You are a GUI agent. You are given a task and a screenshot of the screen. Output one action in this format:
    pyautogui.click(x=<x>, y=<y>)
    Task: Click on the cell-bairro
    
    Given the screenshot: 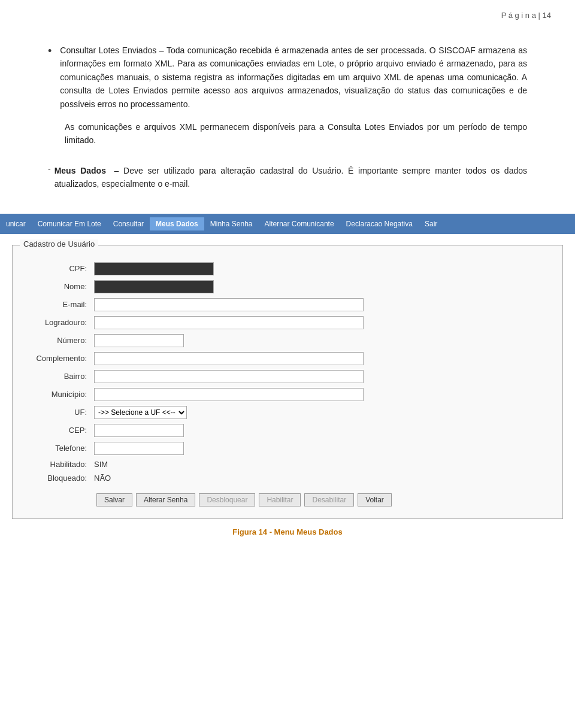 What is the action you would take?
    pyautogui.click(x=320, y=377)
    